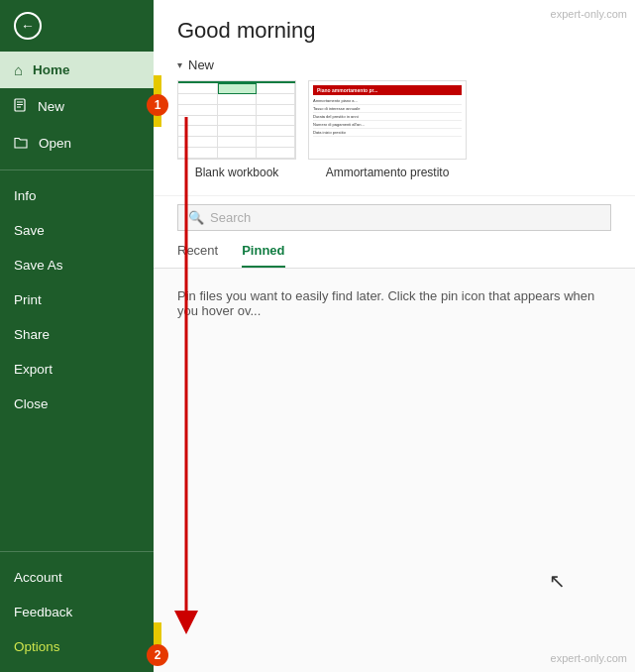 This screenshot has height=672, width=635. What do you see at coordinates (394, 67) in the screenshot?
I see `new-section-header: ▾ New` at bounding box center [394, 67].